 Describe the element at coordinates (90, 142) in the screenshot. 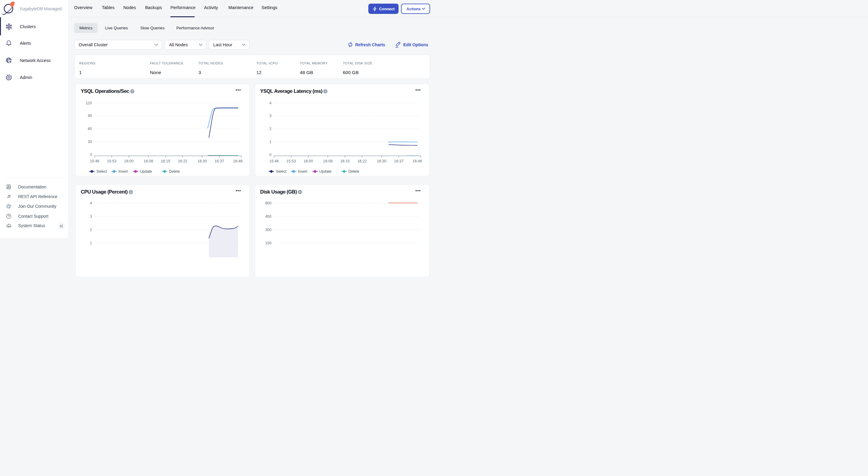

I see `svg-text: 30` at that location.